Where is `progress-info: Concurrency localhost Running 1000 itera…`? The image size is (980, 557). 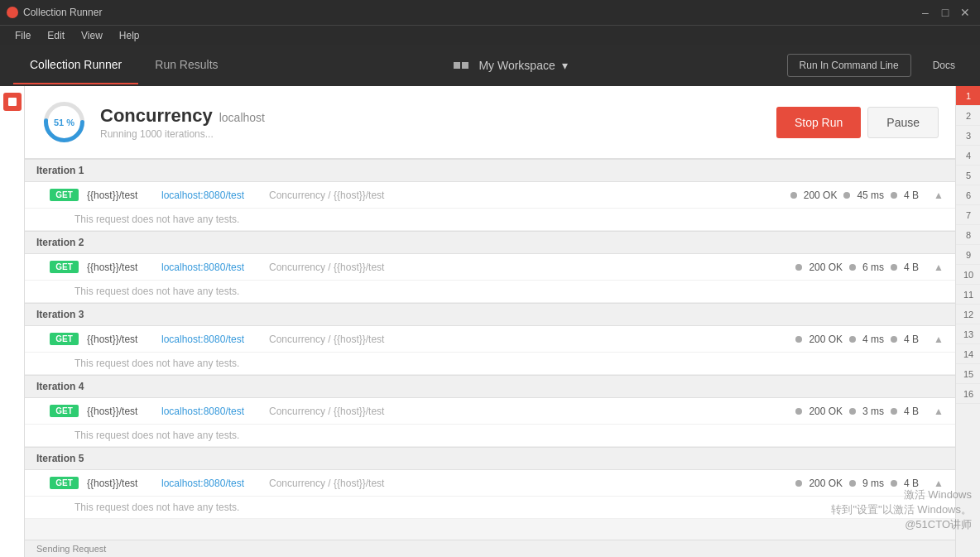 progress-info: Concurrency localhost Running 1000 itera… is located at coordinates (182, 122).